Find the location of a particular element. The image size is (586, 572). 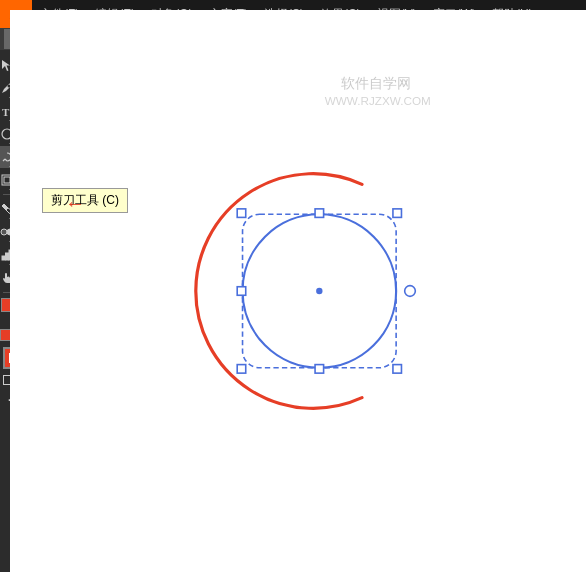

arrow-indicator: ← is located at coordinates (75, 204).